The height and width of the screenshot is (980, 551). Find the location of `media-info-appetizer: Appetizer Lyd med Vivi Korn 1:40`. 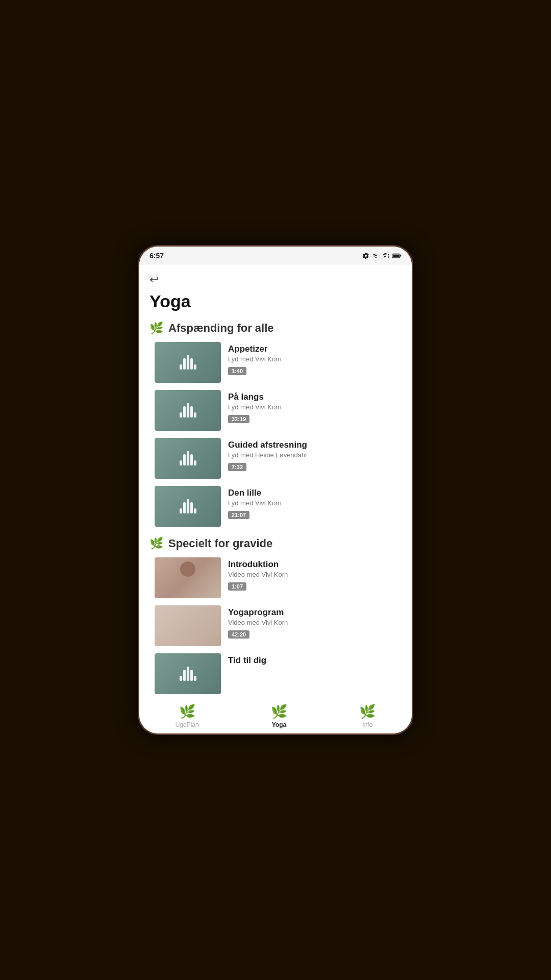

media-info-appetizer: Appetizer Lyd med Vivi Korn 1:40 is located at coordinates (315, 358).